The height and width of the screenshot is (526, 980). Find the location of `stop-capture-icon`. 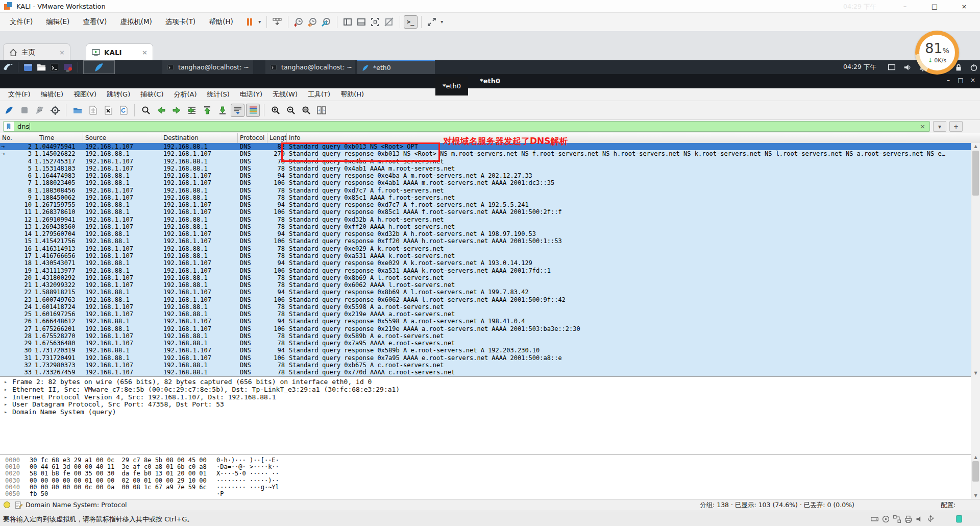

stop-capture-icon is located at coordinates (24, 110).